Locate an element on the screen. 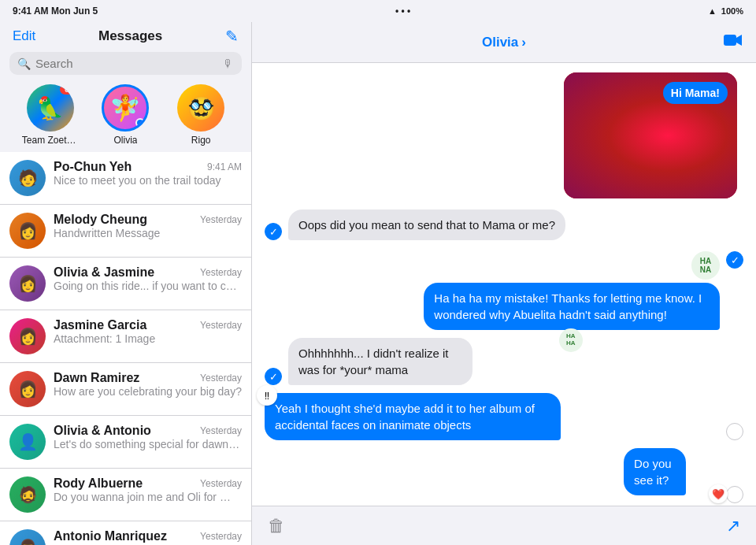 The width and height of the screenshot is (756, 545). conv-name-olivia-antonio: Olivia & Antonio is located at coordinates (102, 431).